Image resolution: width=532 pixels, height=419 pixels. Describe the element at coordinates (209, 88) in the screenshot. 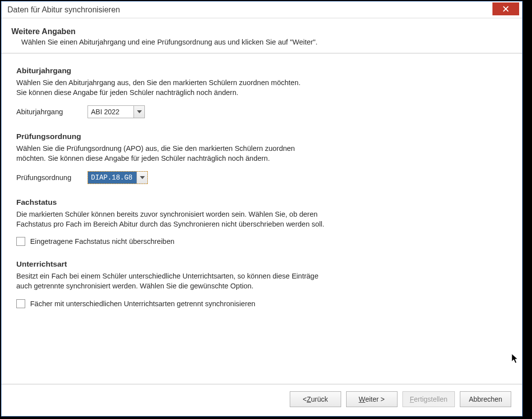

I see `section-description: Wählen Sie den Abiturjahrgang aus, den S…` at that location.